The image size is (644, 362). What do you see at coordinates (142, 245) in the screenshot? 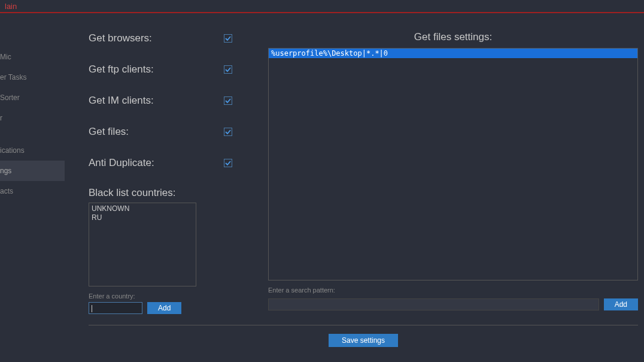
I see `blacklist-listbox: UNKNOWN RU` at bounding box center [142, 245].